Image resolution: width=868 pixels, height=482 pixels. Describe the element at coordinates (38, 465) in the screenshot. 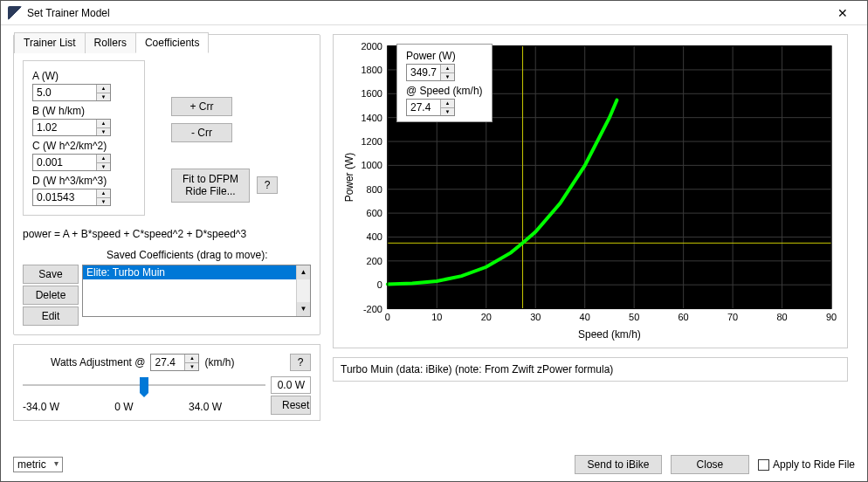

I see `units-select: metric` at that location.